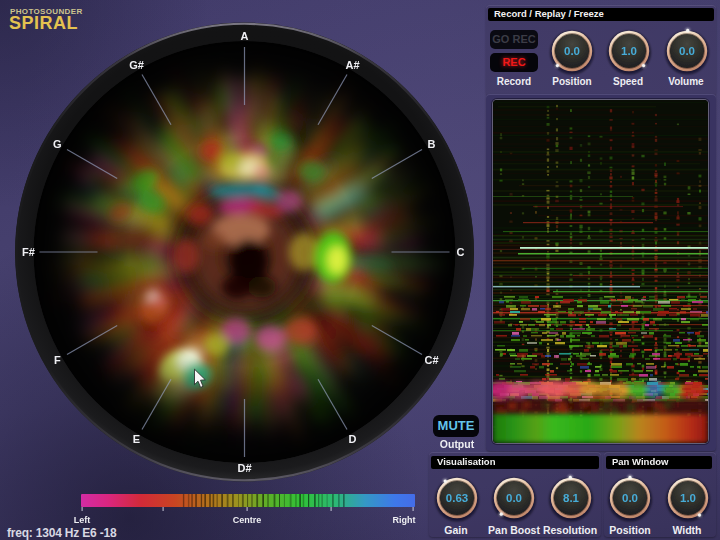  What do you see at coordinates (58, 144) in the screenshot?
I see `svg-text: G` at bounding box center [58, 144].